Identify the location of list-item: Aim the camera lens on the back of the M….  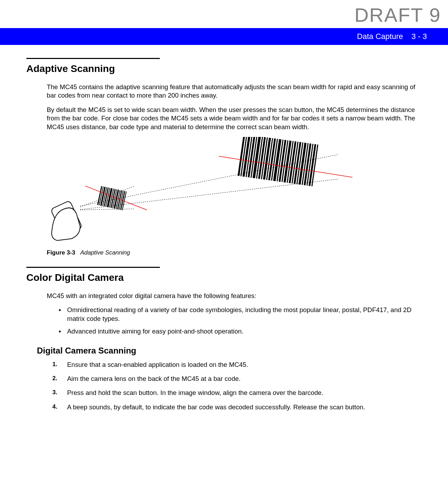
(237, 379).